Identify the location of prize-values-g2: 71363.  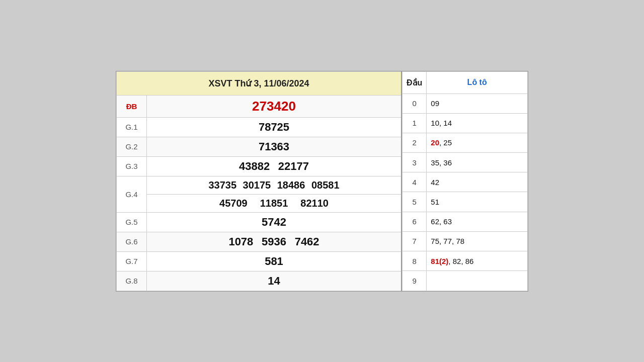
(275, 147).